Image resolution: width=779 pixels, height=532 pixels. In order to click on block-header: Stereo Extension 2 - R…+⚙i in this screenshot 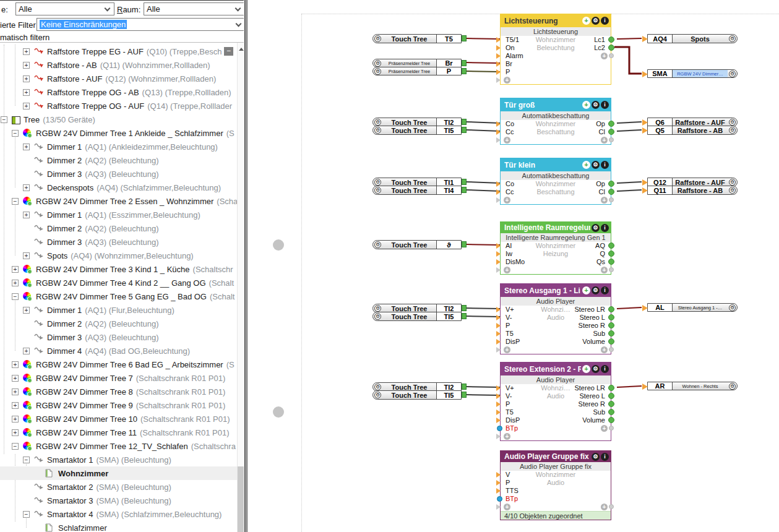, I will do `click(556, 369)`.